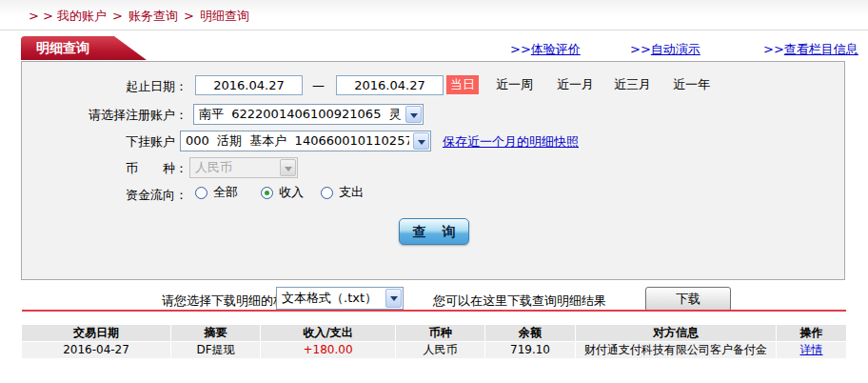 Image resolution: width=868 pixels, height=383 pixels. What do you see at coordinates (676, 50) in the screenshot?
I see `link-label: 自动演示` at bounding box center [676, 50].